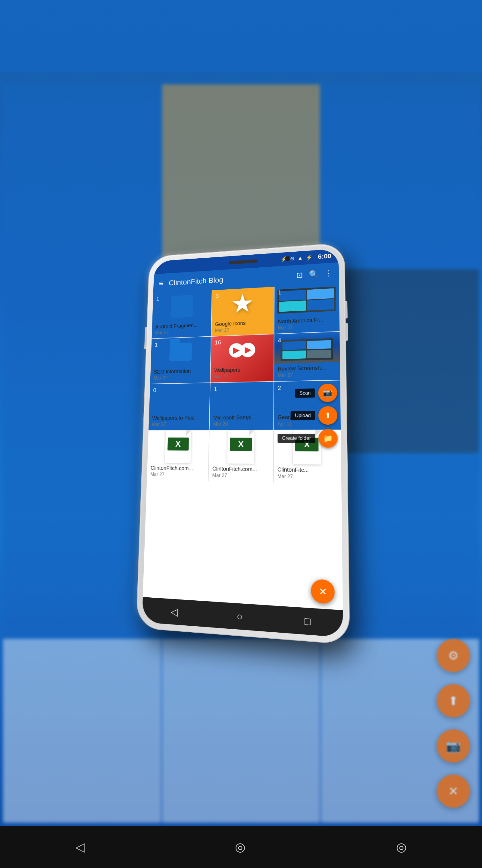  Describe the element at coordinates (242, 370) in the screenshot. I see `wallpapers-name: Wallpapers` at that location.